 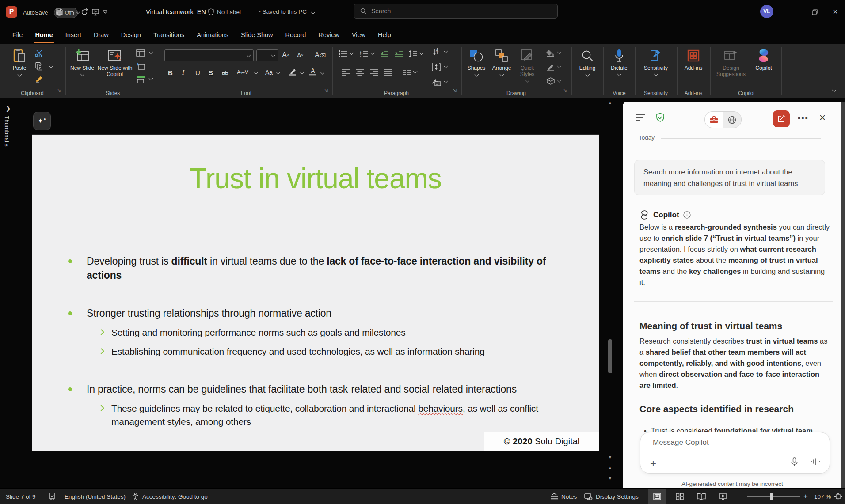 I want to click on reading-view-button, so click(x=701, y=496).